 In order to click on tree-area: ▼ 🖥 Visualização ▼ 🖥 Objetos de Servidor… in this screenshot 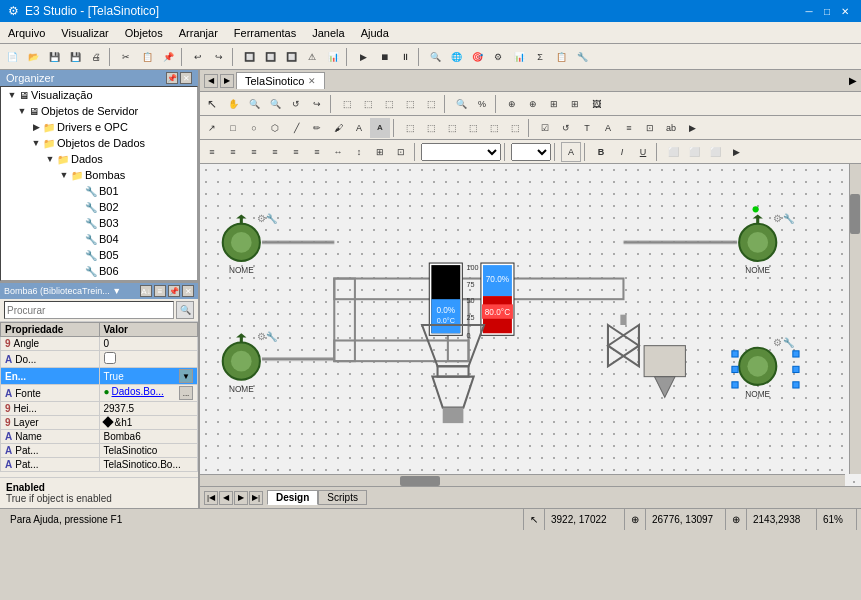, I will do `click(99, 184)`.